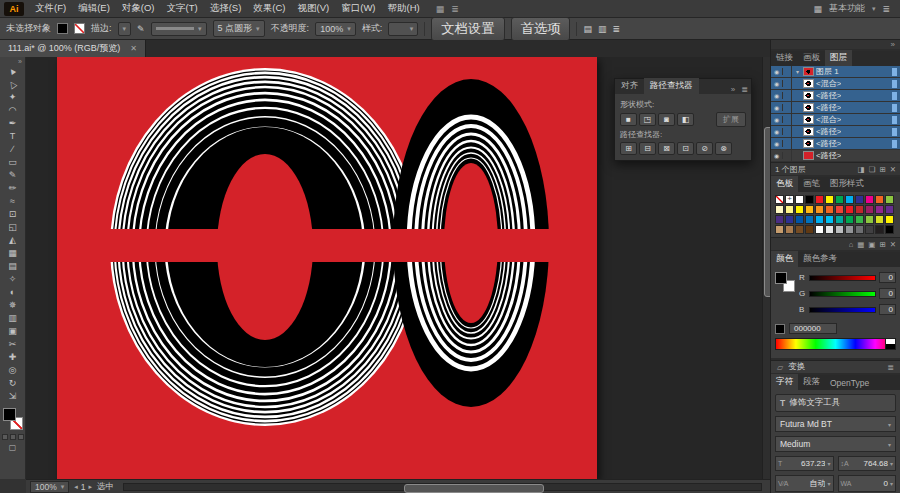 Image resolution: width=900 pixels, height=493 pixels. What do you see at coordinates (73, 48) in the screenshot?
I see `document-tab: 111.ai* @ 100% (RGB/预览) ✕` at bounding box center [73, 48].